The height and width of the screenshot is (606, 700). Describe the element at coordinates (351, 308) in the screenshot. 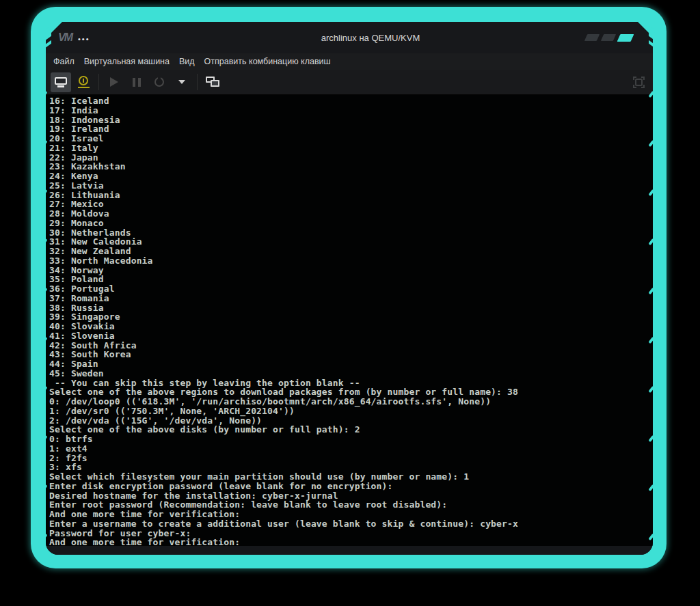

I see `terminal-line: 38: Russia` at that location.